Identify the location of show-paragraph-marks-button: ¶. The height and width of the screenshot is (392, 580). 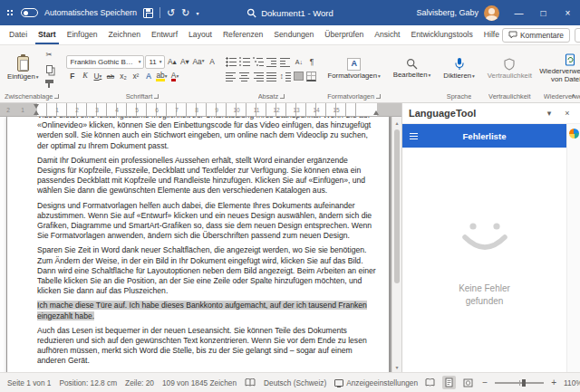
(312, 62).